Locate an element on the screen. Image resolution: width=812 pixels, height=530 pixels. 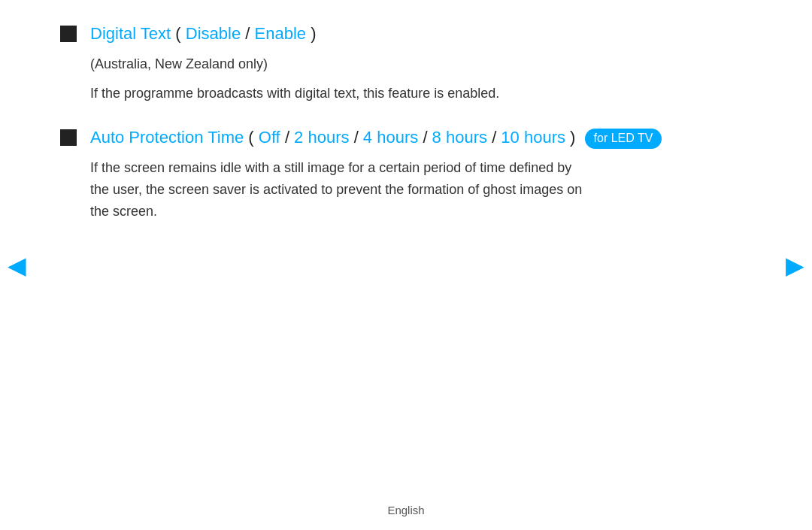
section1-close-paren: ) is located at coordinates (313, 33).